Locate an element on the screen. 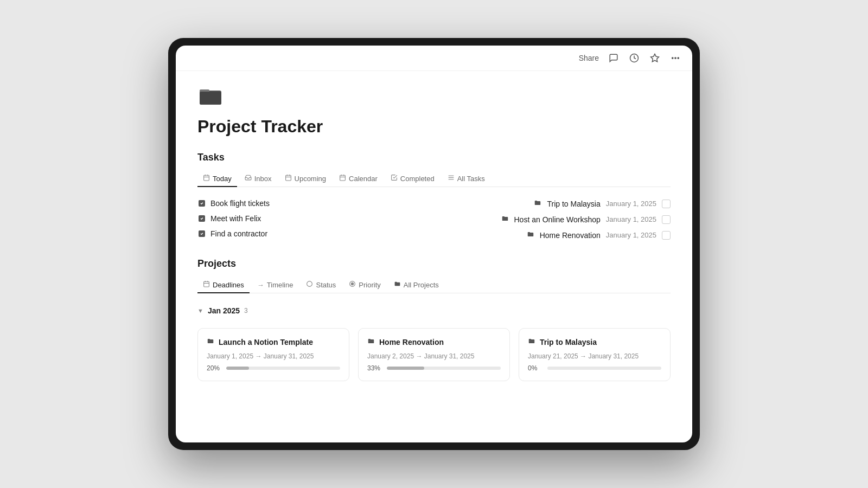  upcoming-tab-icon is located at coordinates (289, 178).